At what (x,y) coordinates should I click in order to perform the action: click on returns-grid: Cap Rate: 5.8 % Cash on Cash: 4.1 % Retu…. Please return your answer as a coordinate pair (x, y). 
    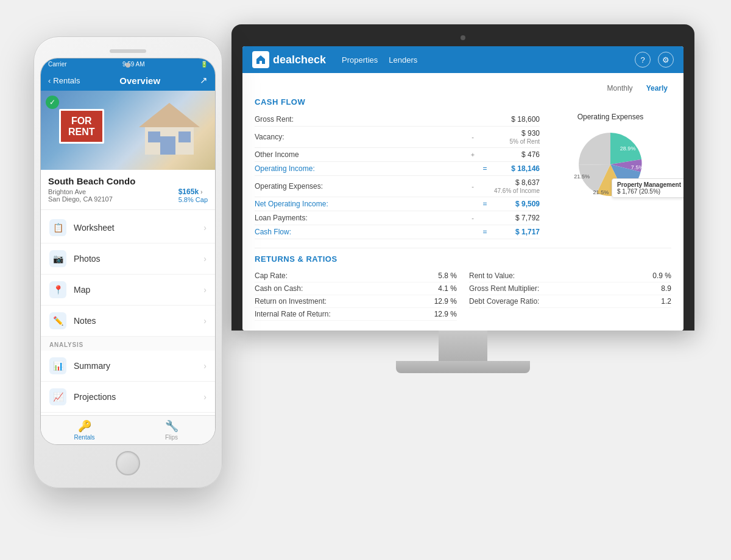
    Looking at the image, I should click on (463, 295).